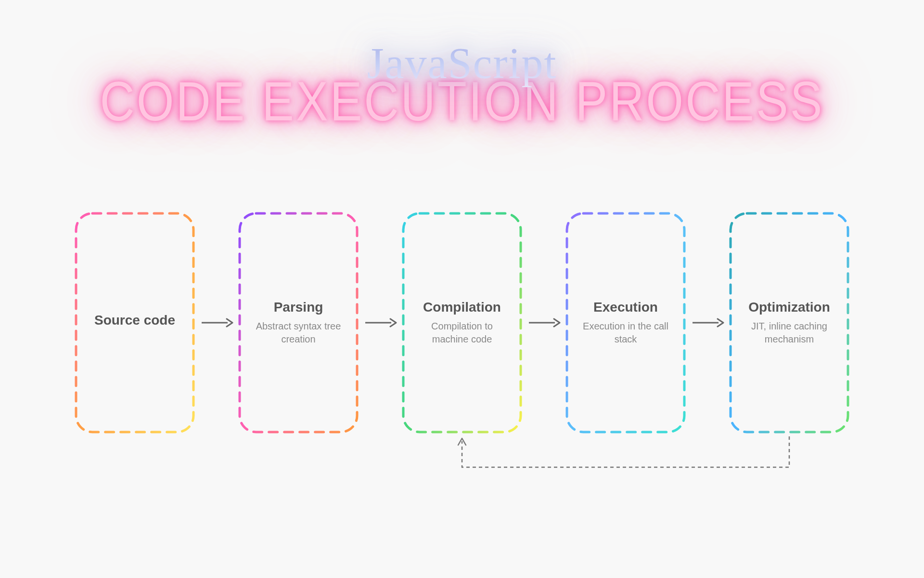 The image size is (924, 578). What do you see at coordinates (298, 323) in the screenshot?
I see `step-box: ParsingAbstract syntax tree creation` at bounding box center [298, 323].